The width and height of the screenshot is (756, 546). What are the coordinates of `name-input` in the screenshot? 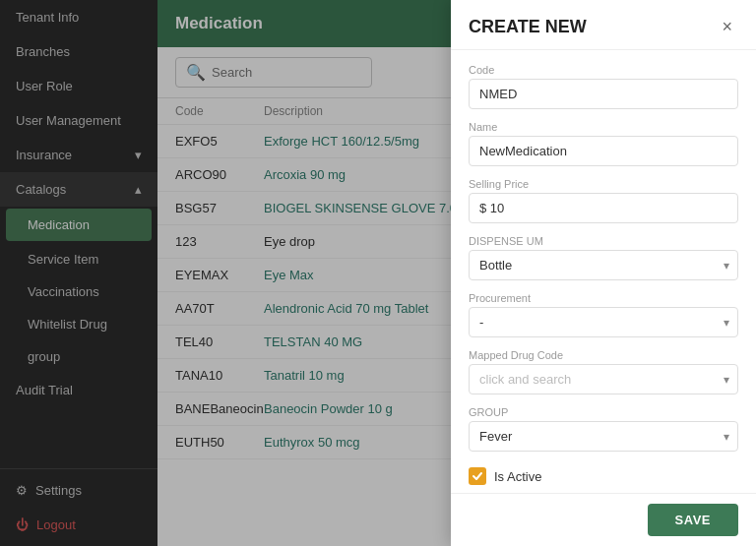 It's located at (603, 152).